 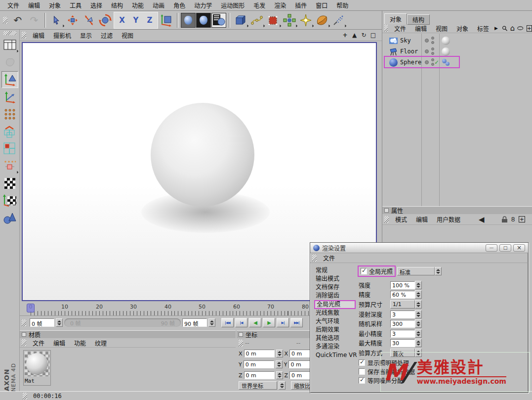 What do you see at coordinates (521, 28) in the screenshot?
I see `eye-icon` at bounding box center [521, 28].